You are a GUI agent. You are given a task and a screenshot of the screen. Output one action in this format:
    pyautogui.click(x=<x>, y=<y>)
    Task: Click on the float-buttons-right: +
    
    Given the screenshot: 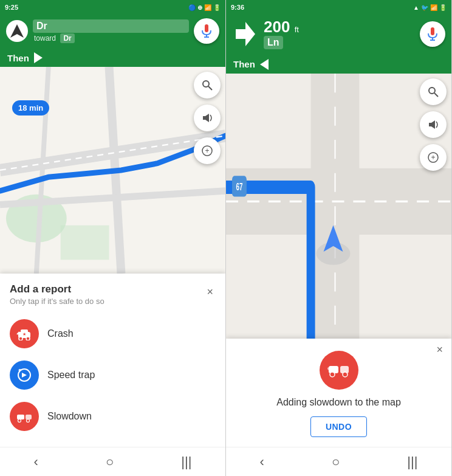 What is the action you would take?
    pyautogui.click(x=433, y=125)
    